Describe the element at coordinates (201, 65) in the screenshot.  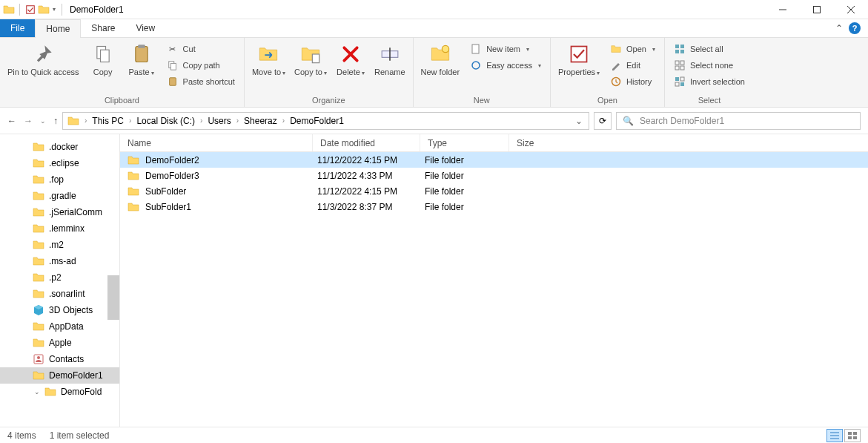
I see `copy-path-button: Copy path` at that location.